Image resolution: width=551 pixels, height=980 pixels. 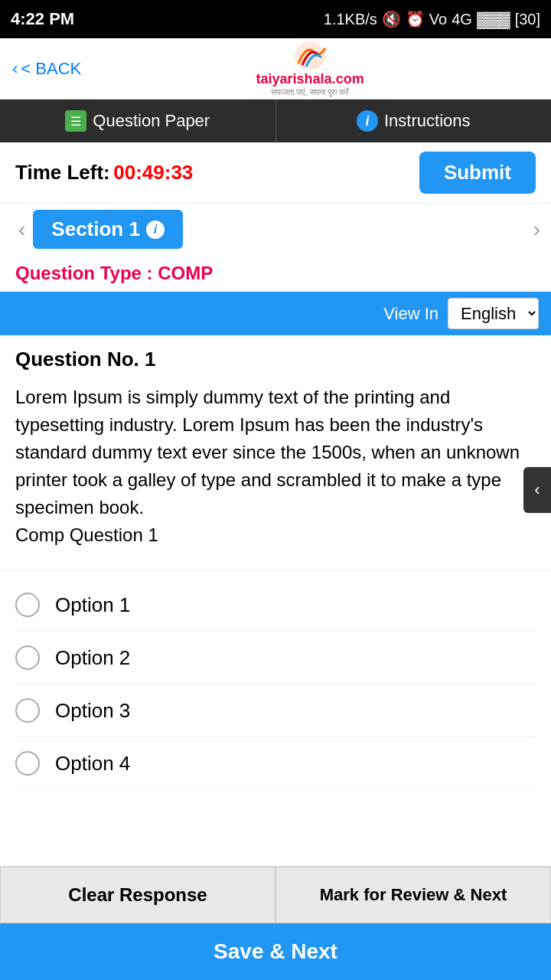 I want to click on timer-row: Time Left: 00:49:33 Submit, so click(x=276, y=173).